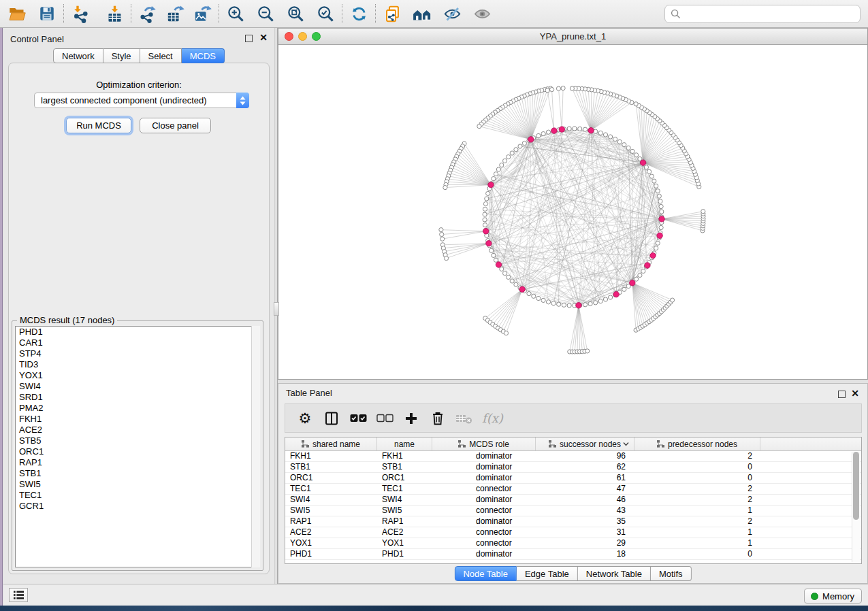 The image size is (868, 611). What do you see at coordinates (331, 521) in the screenshot?
I see `table-cell: RAP1` at bounding box center [331, 521].